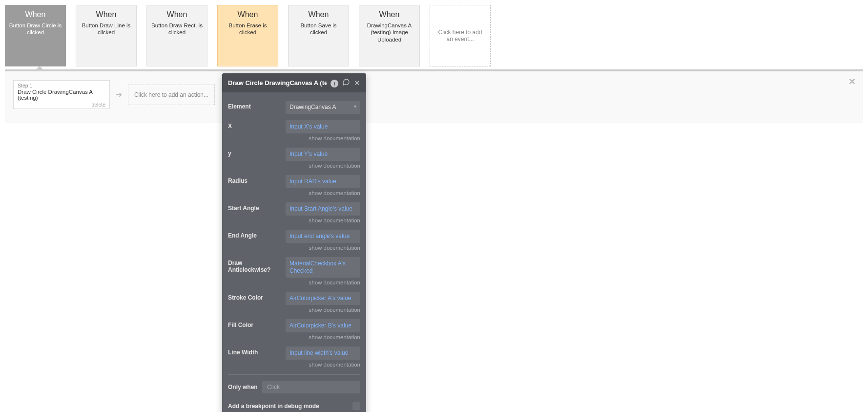 This screenshot has width=868, height=412. Describe the element at coordinates (177, 29) in the screenshot. I see `event-desc: Button Draw Rect. is clicked` at that location.